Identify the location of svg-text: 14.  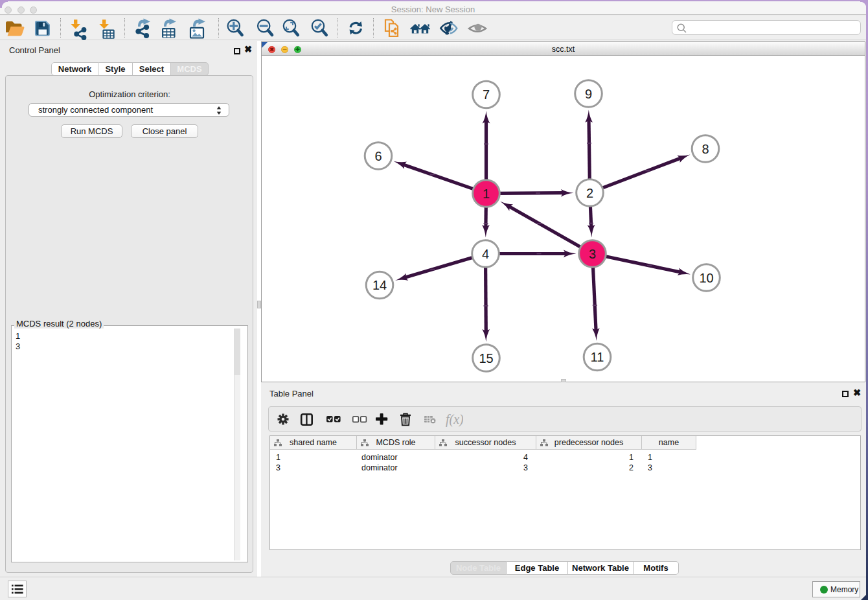
(380, 285).